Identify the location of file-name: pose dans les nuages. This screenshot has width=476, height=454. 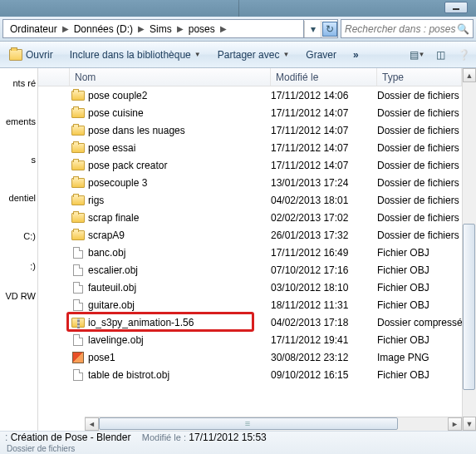
(179, 131).